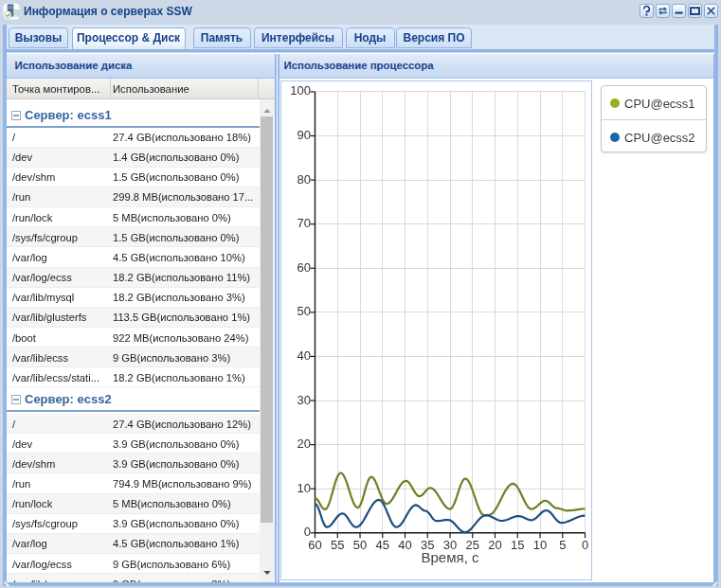  What do you see at coordinates (383, 545) in the screenshot?
I see `svg-text: 45` at bounding box center [383, 545].